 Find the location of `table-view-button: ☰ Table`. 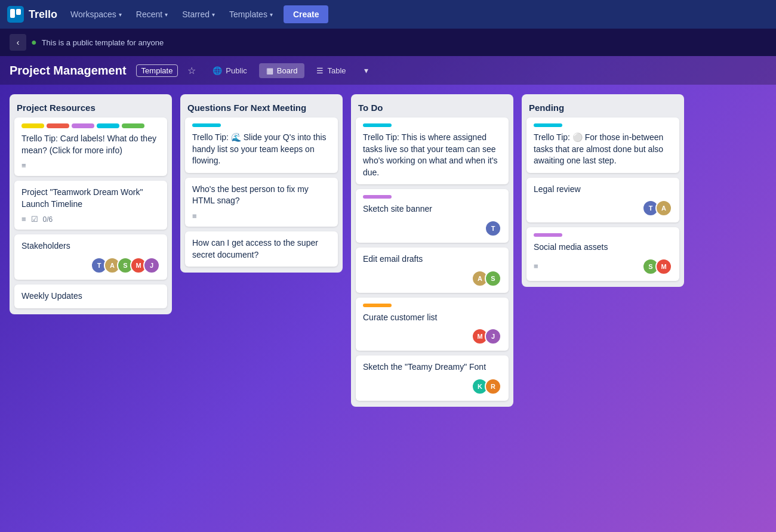

table-view-button: ☰ Table is located at coordinates (331, 70).